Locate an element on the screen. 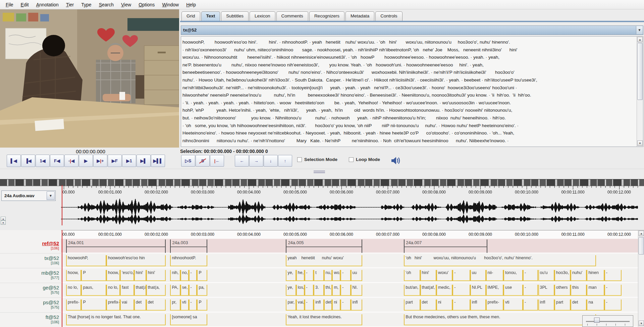 This screenshot has height=327, width=644. annotation-ft: But those medecines, others use them, th… is located at coordinates (500, 320).